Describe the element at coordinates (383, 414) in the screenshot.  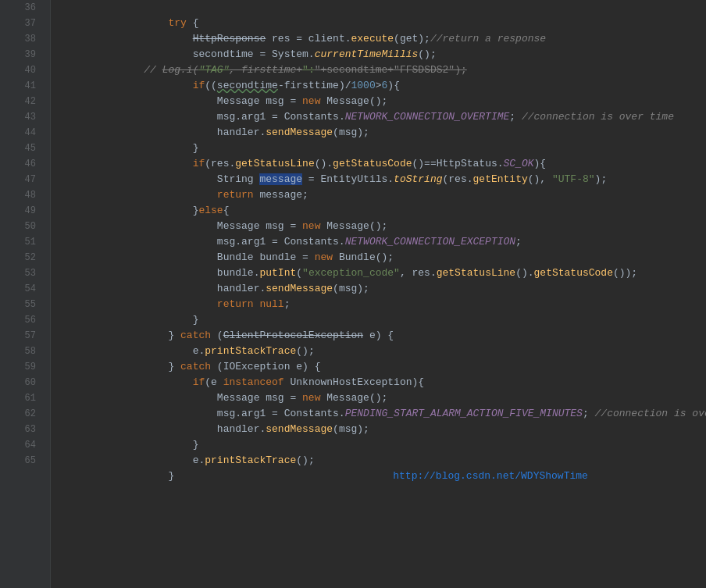
I see `code-line-62: handler.sendMessage(msg);` at that location.